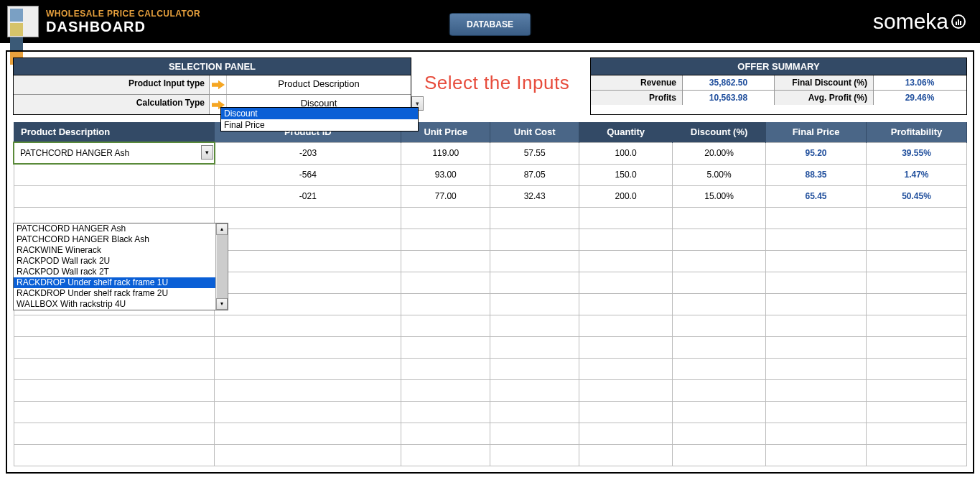  I want to click on cell: 15.00%, so click(719, 196).